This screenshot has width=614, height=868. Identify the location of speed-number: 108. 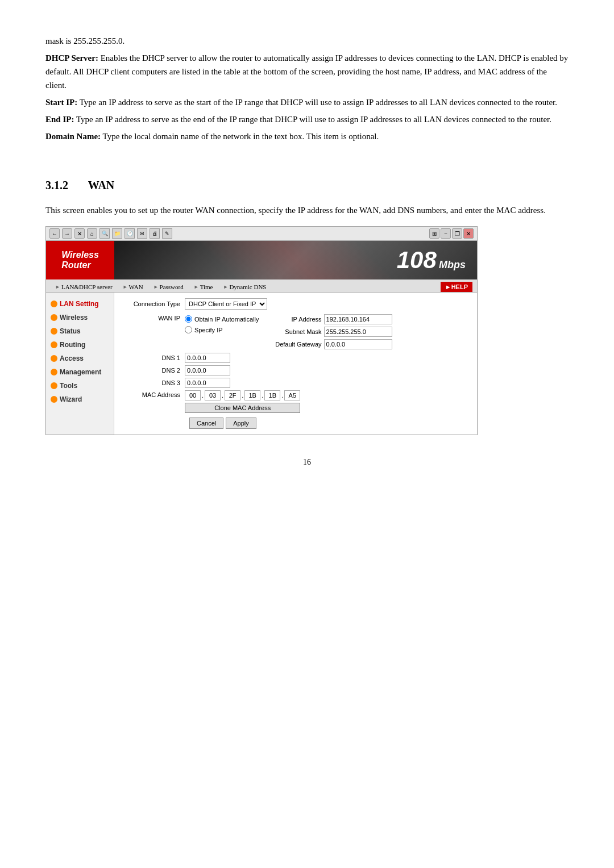
(417, 260).